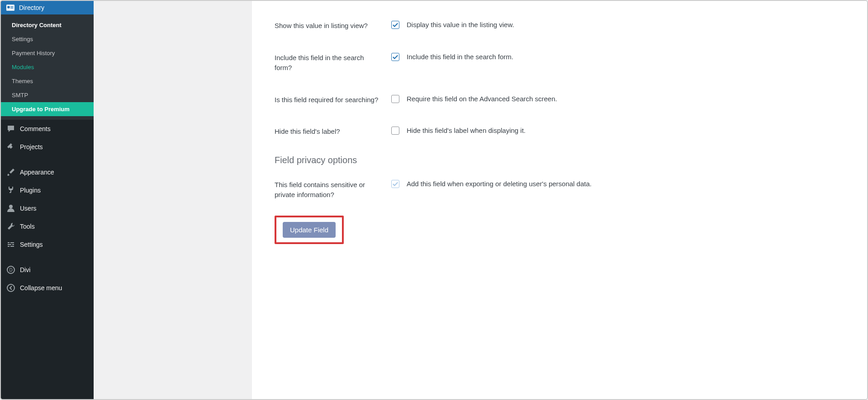 This screenshot has width=868, height=400. I want to click on submenu-upgrade: Upgrade to Premium, so click(47, 109).